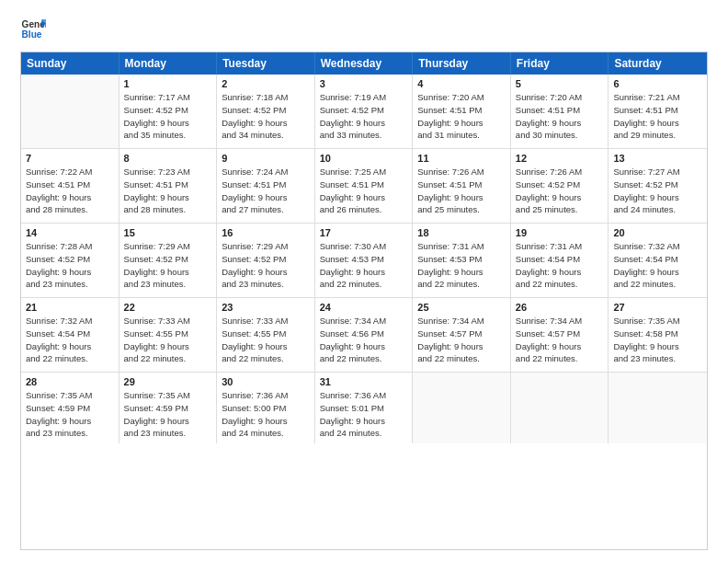 Image resolution: width=728 pixels, height=563 pixels. Describe the element at coordinates (70, 408) in the screenshot. I see `calendar-cell: 28Sunrise: 7:35 AM Sunset: 4:59 PM Dayli…` at that location.